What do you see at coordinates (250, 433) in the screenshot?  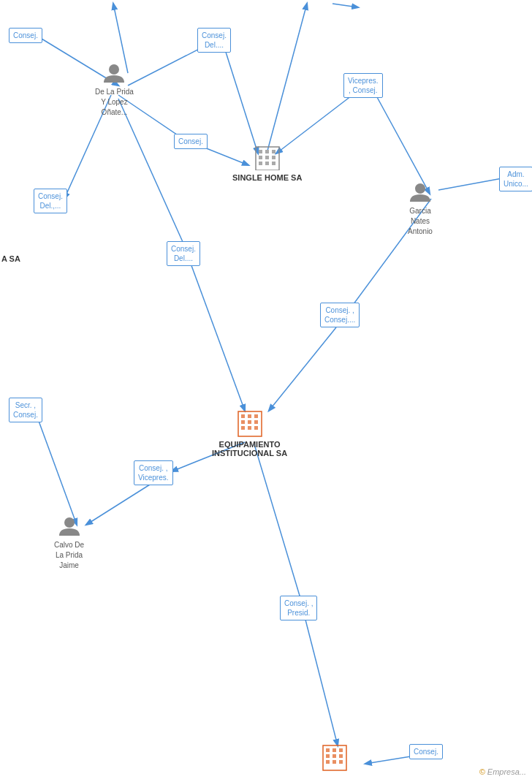 I see `equipamiento-institucional-sa: EQUIPAMIENTO INSTITUCIONAL SA` at bounding box center [250, 433].